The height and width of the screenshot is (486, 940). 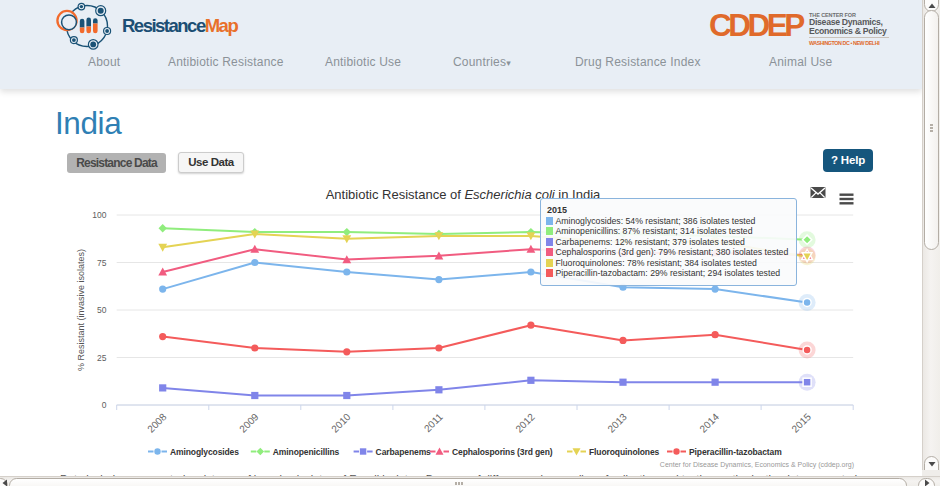 I want to click on svg-text: Cephalosporins (3rd gen), so click(x=502, y=452).